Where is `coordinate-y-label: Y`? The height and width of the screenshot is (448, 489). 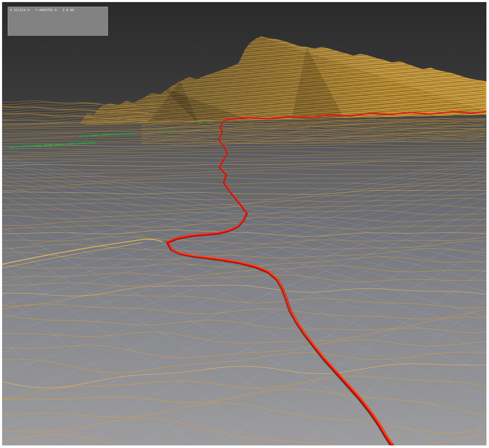
coordinate-y-label: Y is located at coordinates (36, 10).